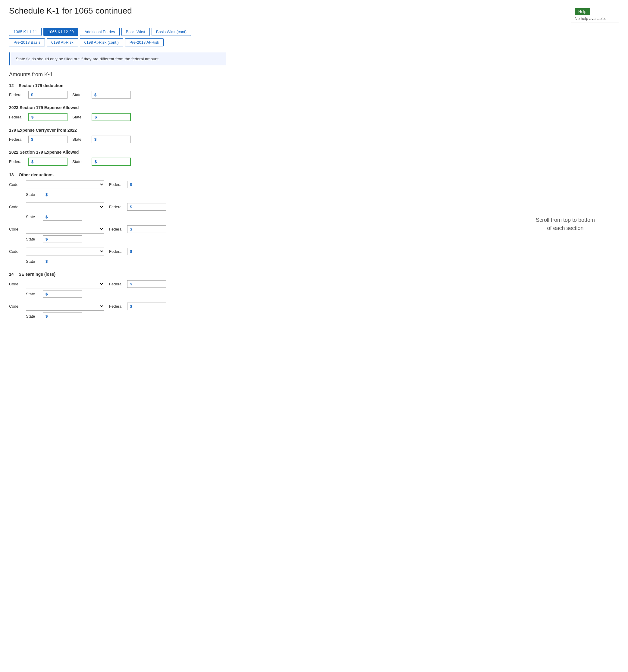 This screenshot has height=672, width=628. I want to click on section-179-2022-title: 2022 Section 179 Expense Allowed, so click(314, 152).